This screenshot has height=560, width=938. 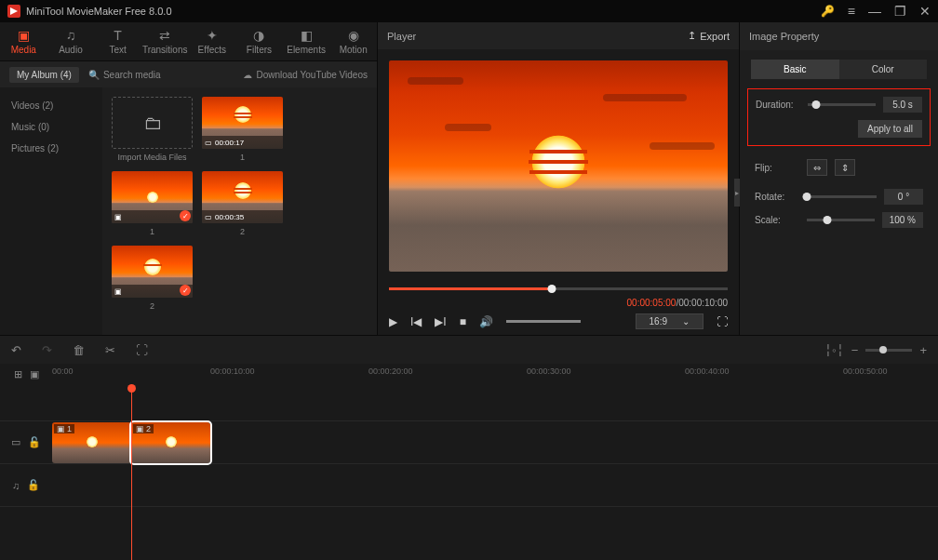 What do you see at coordinates (925, 11) in the screenshot?
I see `close-icon: ✕` at bounding box center [925, 11].